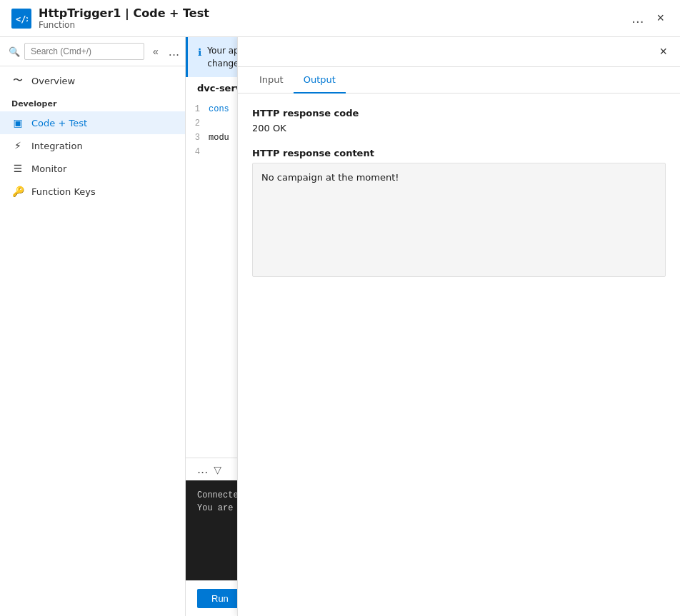 This screenshot has width=680, height=616. I want to click on function-keys-icon: 🔑, so click(18, 191).